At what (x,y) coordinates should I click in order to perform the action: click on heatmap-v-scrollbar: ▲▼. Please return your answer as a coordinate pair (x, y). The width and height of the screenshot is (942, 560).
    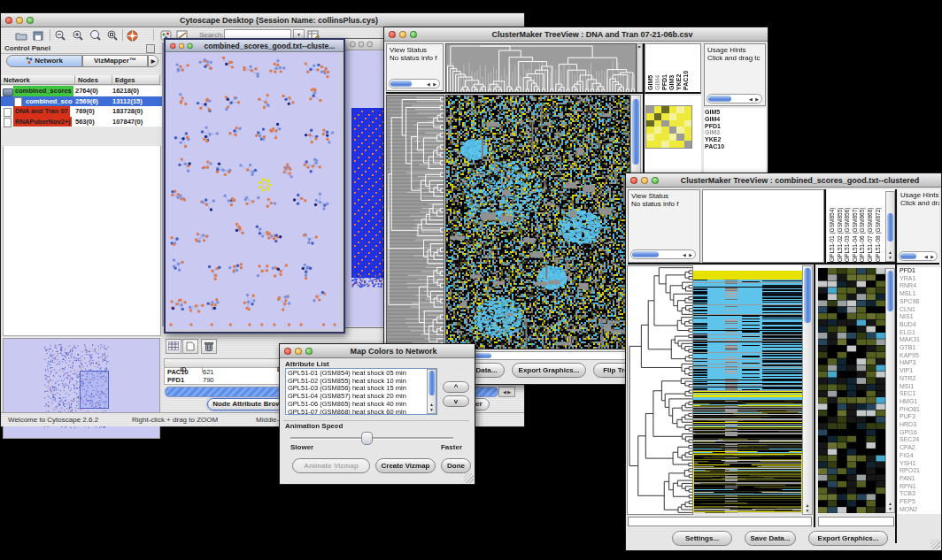
    Looking at the image, I should click on (807, 390).